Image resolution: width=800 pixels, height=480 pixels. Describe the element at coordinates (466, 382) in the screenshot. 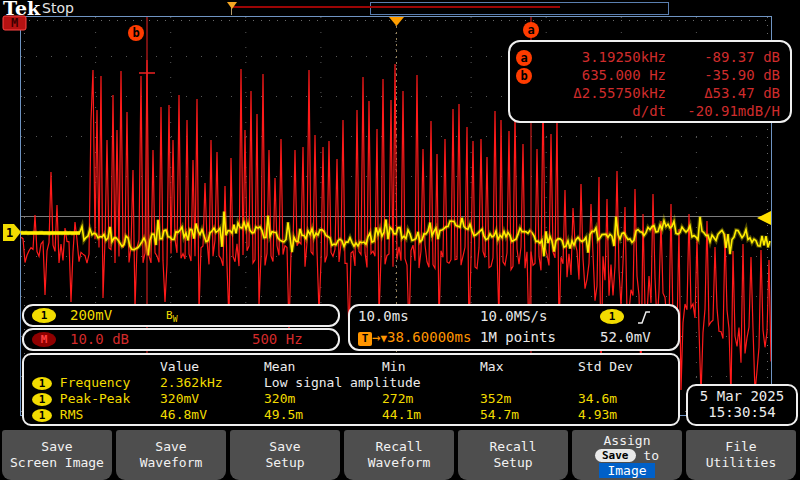

I see `meas-status-message: Low signal amplitude` at that location.